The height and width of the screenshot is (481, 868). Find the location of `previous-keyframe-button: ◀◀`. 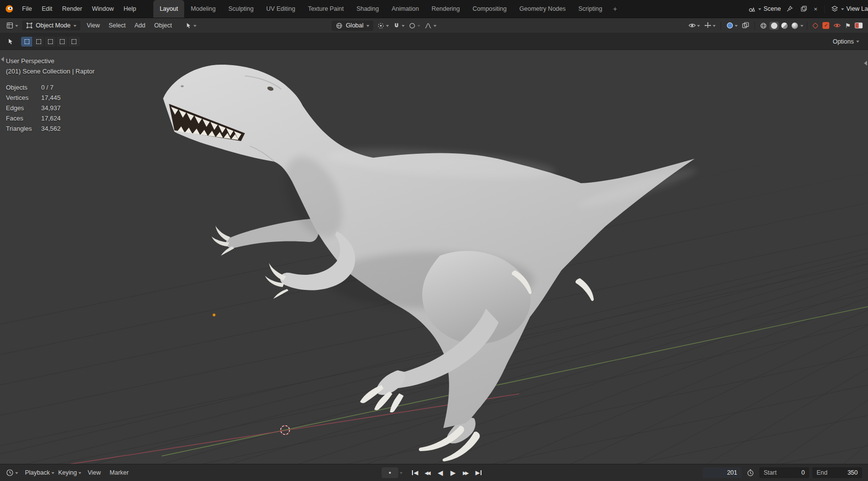

previous-keyframe-button: ◀◀ is located at coordinates (428, 473).